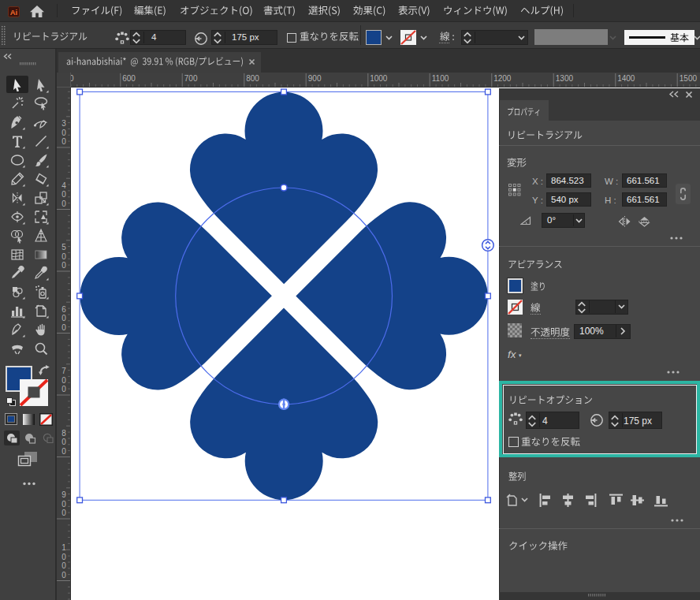 This screenshot has width=700, height=600. I want to click on svg-text: 800, so click(252, 79).